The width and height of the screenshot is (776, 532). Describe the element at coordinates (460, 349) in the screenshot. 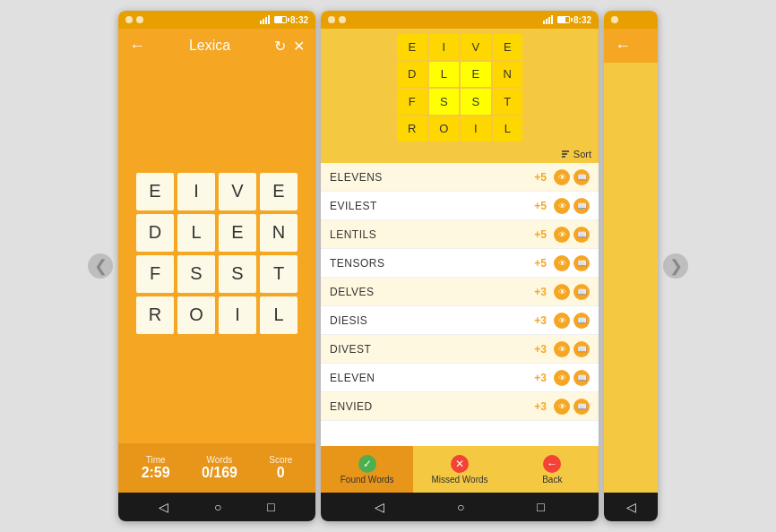

I see `word-row: DIVEST+3👁📖` at that location.